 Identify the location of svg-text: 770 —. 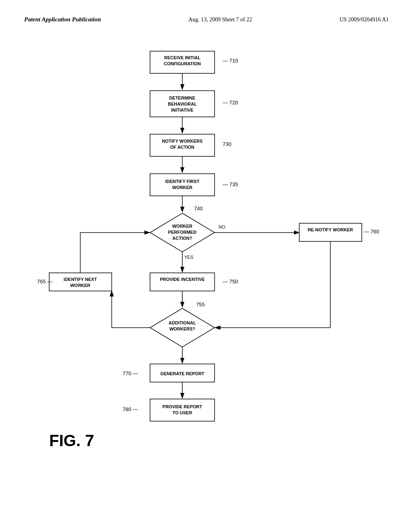
(130, 373).